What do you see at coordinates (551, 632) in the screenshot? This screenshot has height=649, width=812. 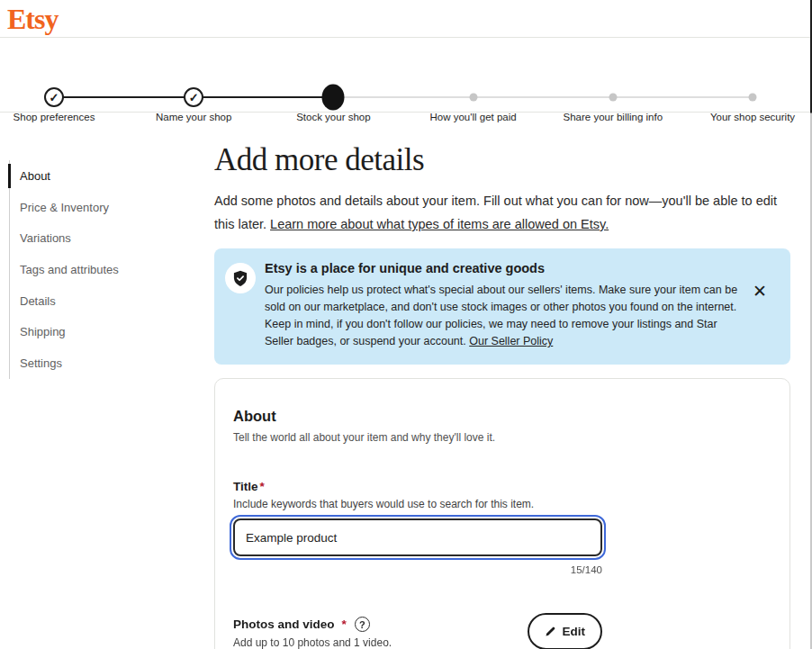 I see `pencil-icon` at bounding box center [551, 632].